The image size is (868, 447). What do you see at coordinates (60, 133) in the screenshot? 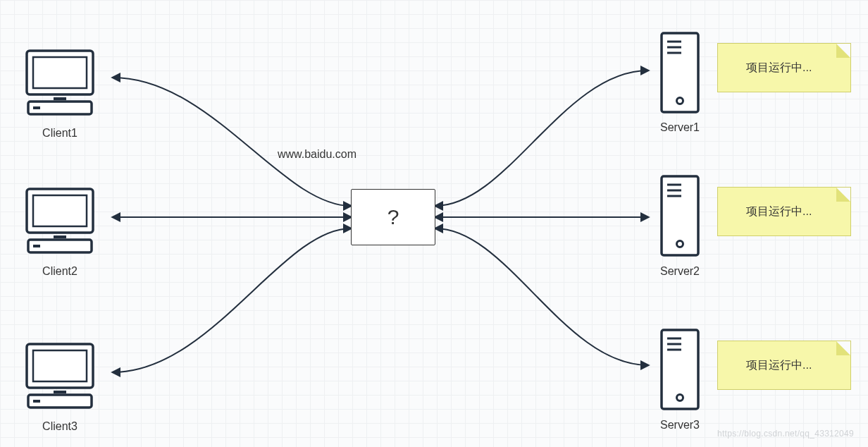
I see `client-label: Client1` at bounding box center [60, 133].